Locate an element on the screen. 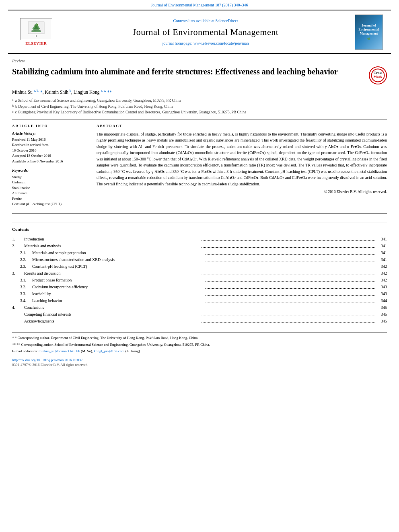 The width and height of the screenshot is (399, 532). svg-text: Mark is located at coordinates (378, 77).